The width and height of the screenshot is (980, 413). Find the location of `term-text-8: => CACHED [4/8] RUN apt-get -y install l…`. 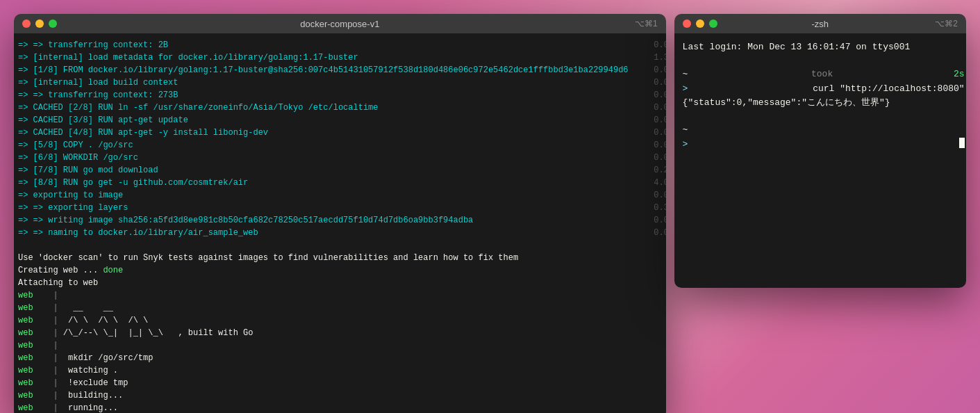

term-text-8: => CACHED [4/8] RUN apt-get -y install l… is located at coordinates (335, 133).